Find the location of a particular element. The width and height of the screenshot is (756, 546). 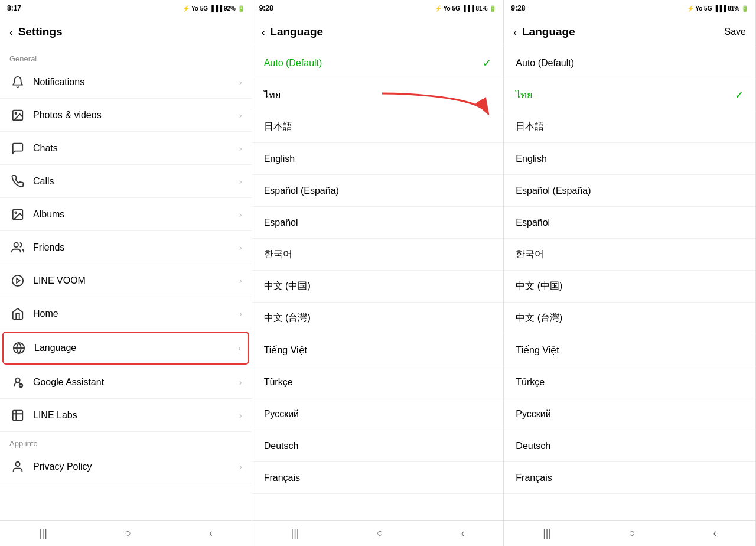

time-lang2: 9:28 is located at coordinates (518, 8).